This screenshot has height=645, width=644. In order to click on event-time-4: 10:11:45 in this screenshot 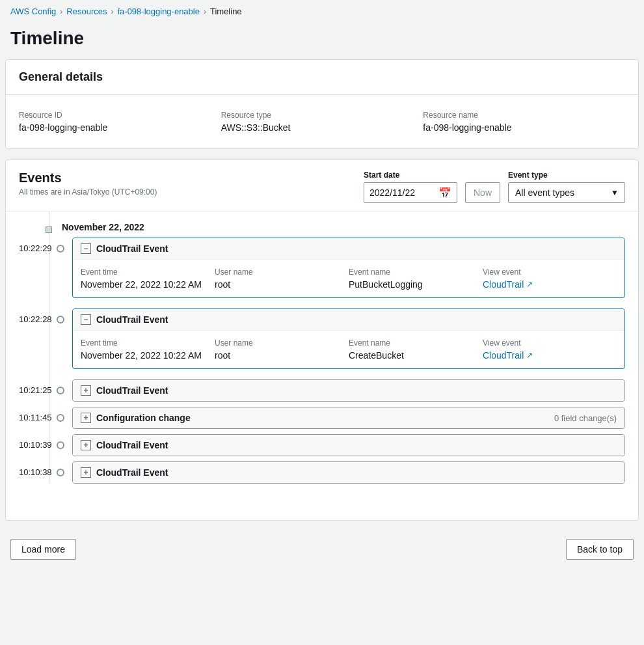, I will do `click(38, 415)`.